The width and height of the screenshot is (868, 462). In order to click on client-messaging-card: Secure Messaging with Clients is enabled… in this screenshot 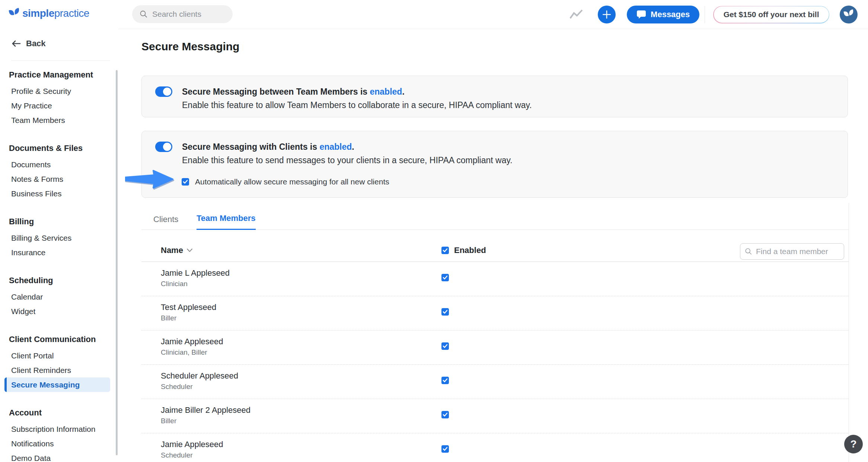, I will do `click(495, 164)`.